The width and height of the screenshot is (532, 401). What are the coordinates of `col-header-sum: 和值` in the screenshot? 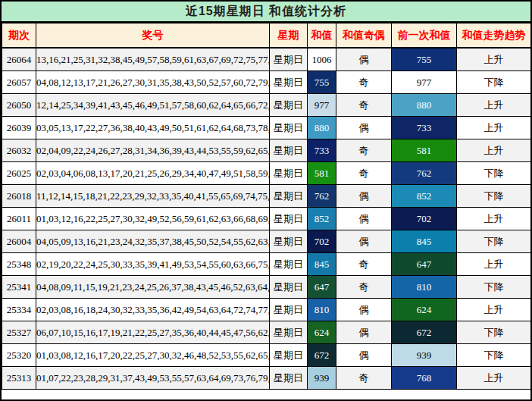 It's located at (322, 36).